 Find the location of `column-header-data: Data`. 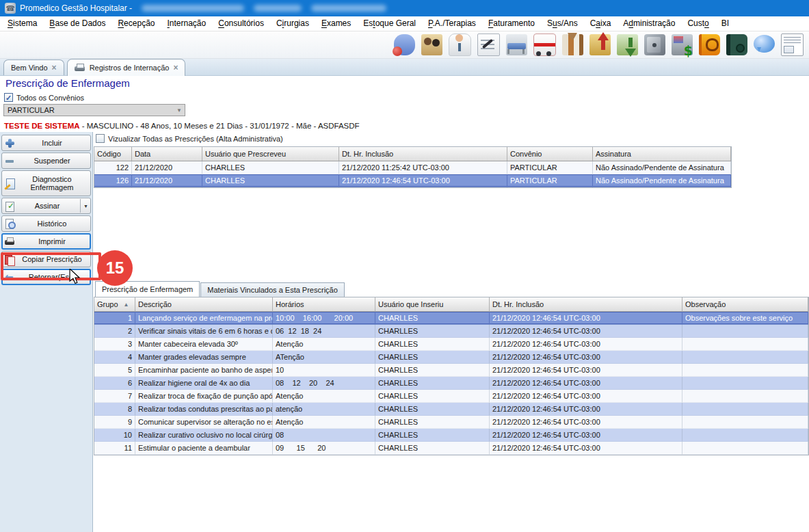

column-header-data: Data is located at coordinates (167, 154).